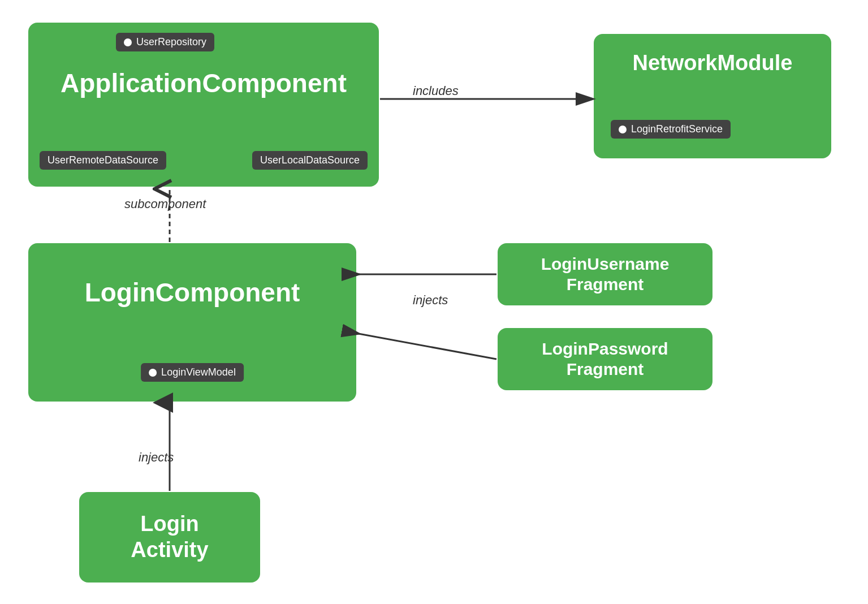  Describe the element at coordinates (192, 322) in the screenshot. I see `login-component-box: LoginComponent LoginViewModel` at that location.